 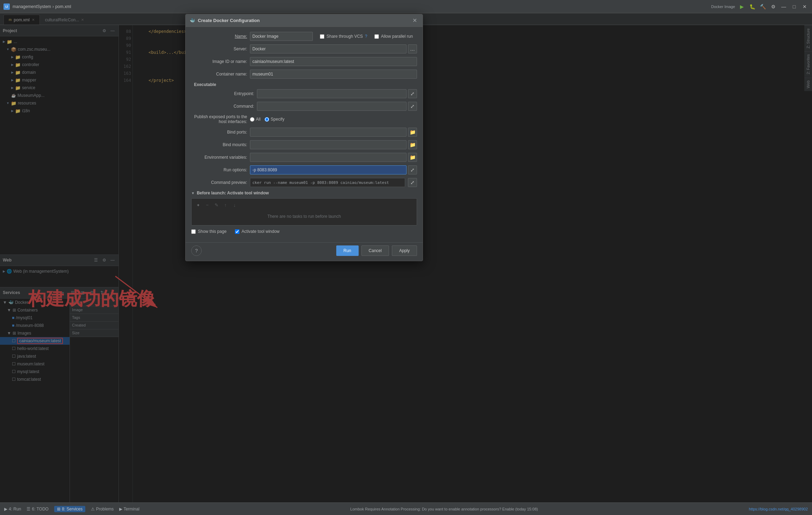 I want to click on allow-parallel-checkbox, so click(x=377, y=36).